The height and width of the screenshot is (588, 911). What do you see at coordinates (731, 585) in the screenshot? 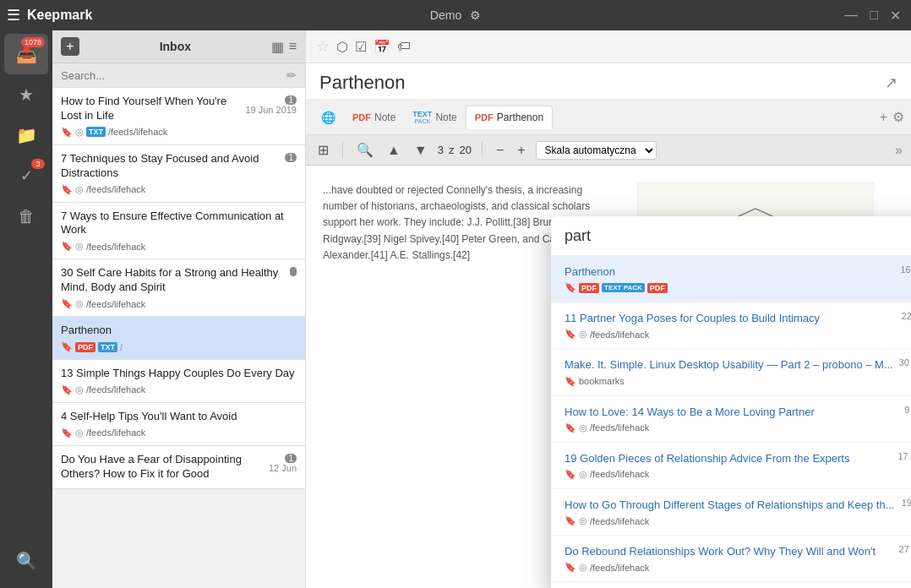
I see `search-result-item: How to Find New Growth Opportunity at Wo…` at bounding box center [731, 585].